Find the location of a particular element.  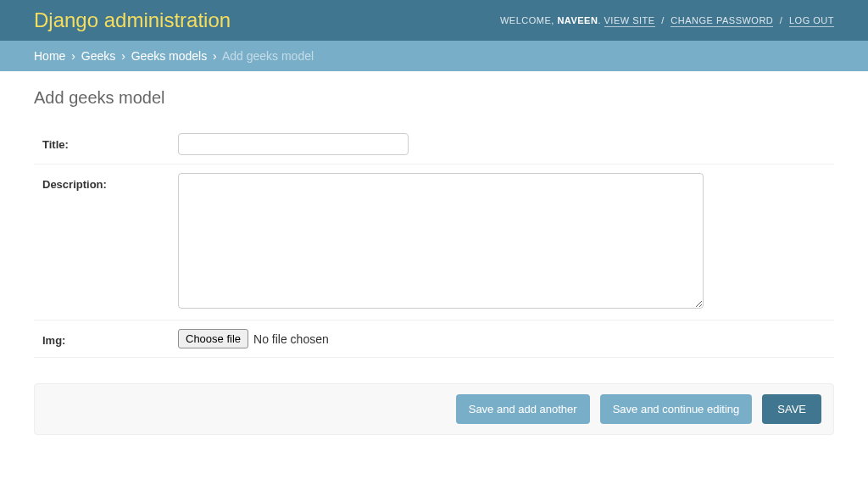

title-label: Title: is located at coordinates (106, 142).